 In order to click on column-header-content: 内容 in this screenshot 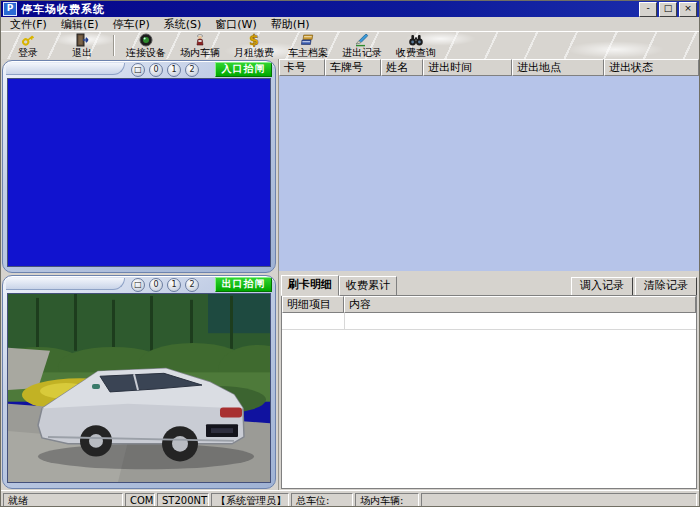, I will do `click(520, 304)`.